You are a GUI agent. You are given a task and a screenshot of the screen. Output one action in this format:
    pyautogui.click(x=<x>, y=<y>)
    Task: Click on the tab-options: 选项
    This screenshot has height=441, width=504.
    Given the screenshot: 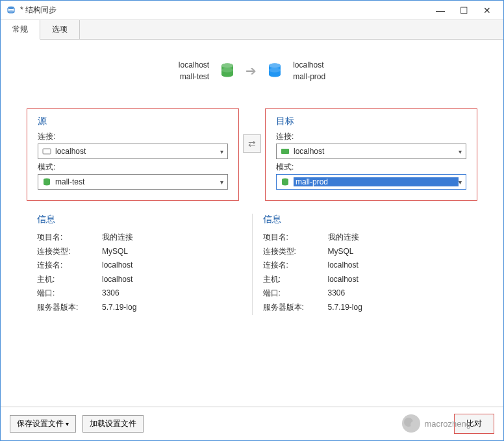 What is the action you would take?
    pyautogui.click(x=60, y=30)
    